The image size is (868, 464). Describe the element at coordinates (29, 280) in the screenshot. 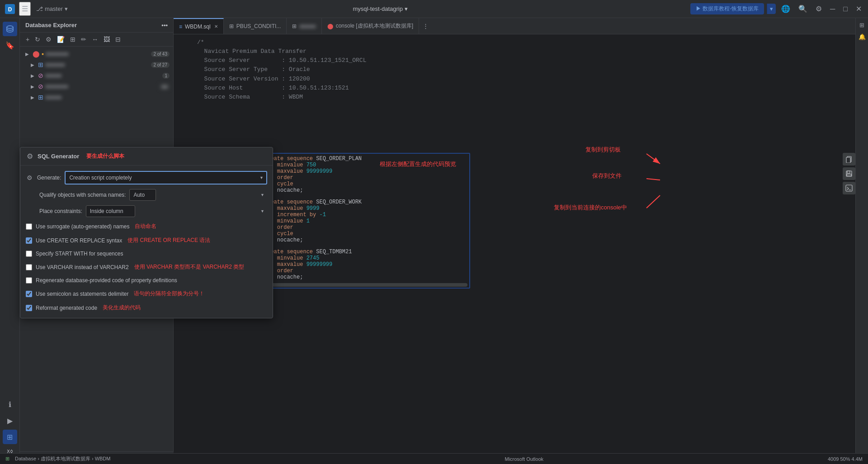

I see `checkbox-regenerate` at that location.